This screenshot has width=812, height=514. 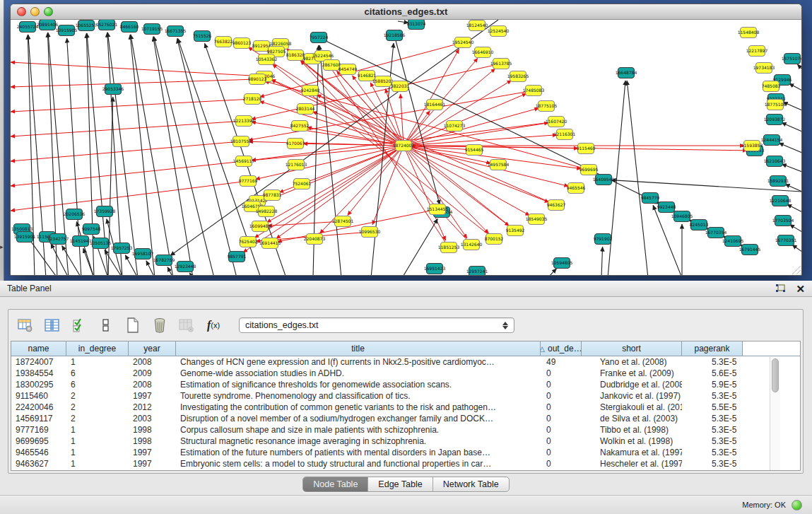 I want to click on graph-node: 16782759, so click(x=164, y=260).